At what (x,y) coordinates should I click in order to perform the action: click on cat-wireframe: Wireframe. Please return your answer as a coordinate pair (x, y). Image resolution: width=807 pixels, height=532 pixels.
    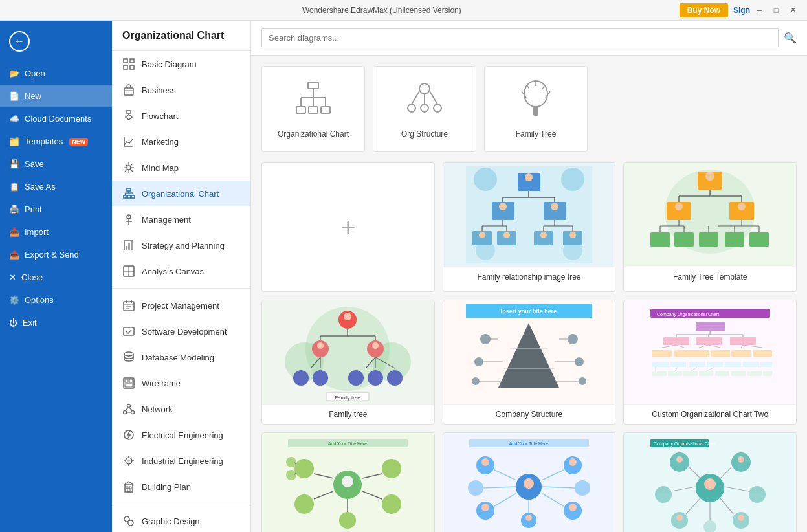
    Looking at the image, I should click on (181, 383).